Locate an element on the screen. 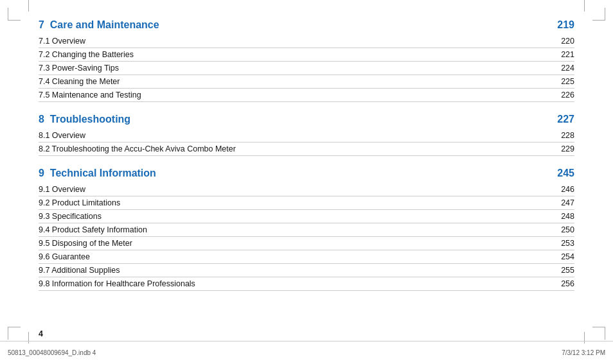 This screenshot has height=364, width=613. section-7-page: 219 is located at coordinates (565, 25).